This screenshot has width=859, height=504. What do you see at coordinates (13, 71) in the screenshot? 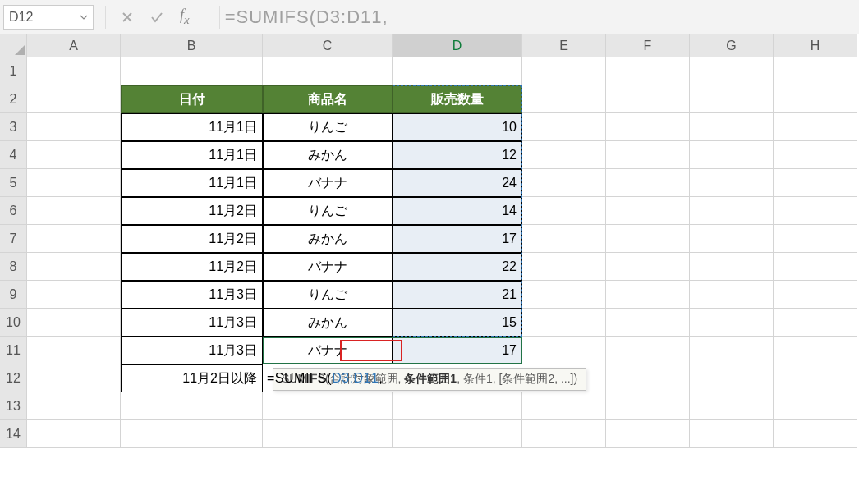
I see `row-header: 1` at bounding box center [13, 71].